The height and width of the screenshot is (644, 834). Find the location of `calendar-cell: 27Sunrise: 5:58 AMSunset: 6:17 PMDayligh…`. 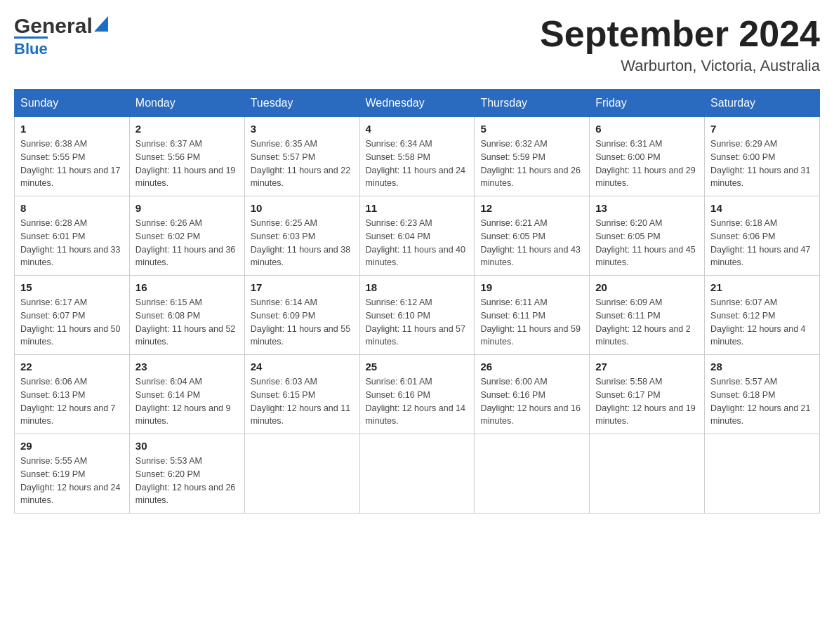

calendar-cell: 27Sunrise: 5:58 AMSunset: 6:17 PMDayligh… is located at coordinates (647, 394).